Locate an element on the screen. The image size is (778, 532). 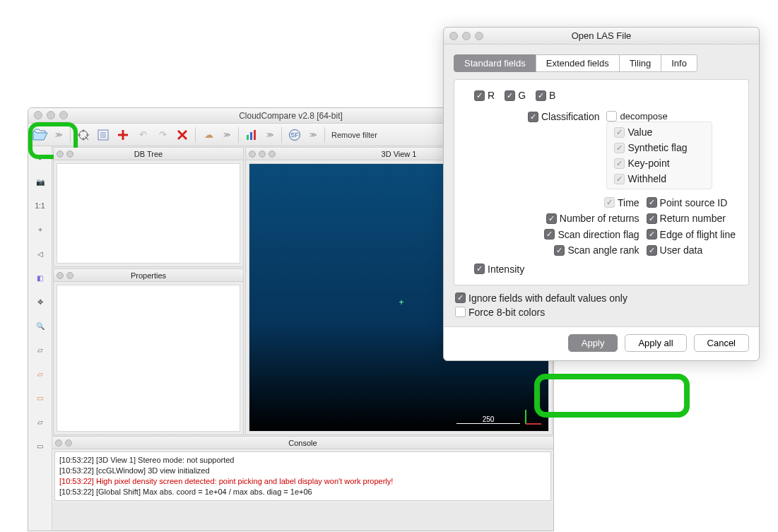
check-r: ✓R is located at coordinates (485, 95).